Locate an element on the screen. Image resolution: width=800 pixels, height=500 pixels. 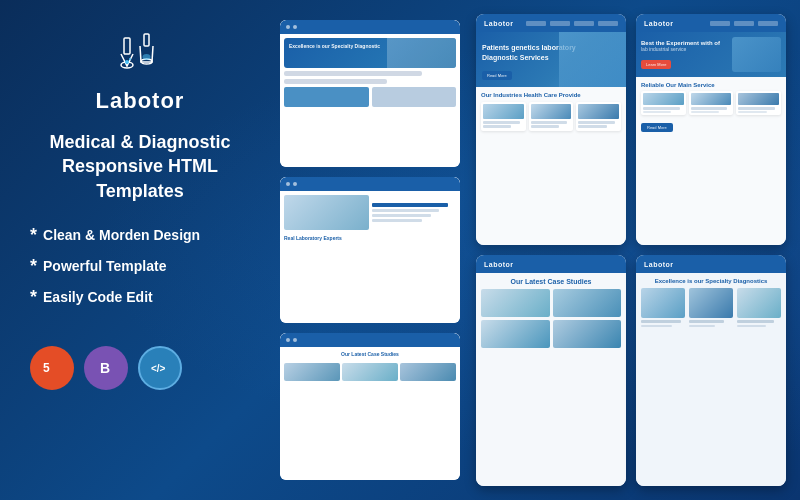
right-screenshot-excellence: Labotor Excellence is our Specialty Diag… is located at coordinates (711, 370).